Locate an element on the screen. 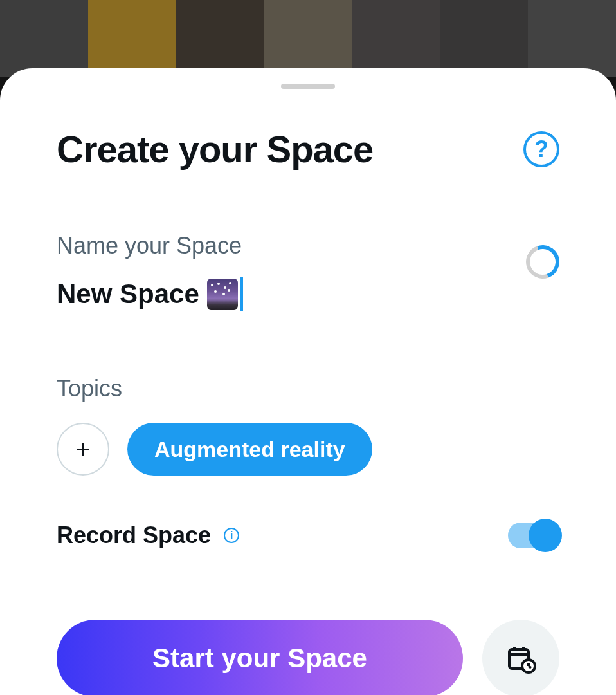 This screenshot has height=695, width=616. plus-icon: + is located at coordinates (82, 449).